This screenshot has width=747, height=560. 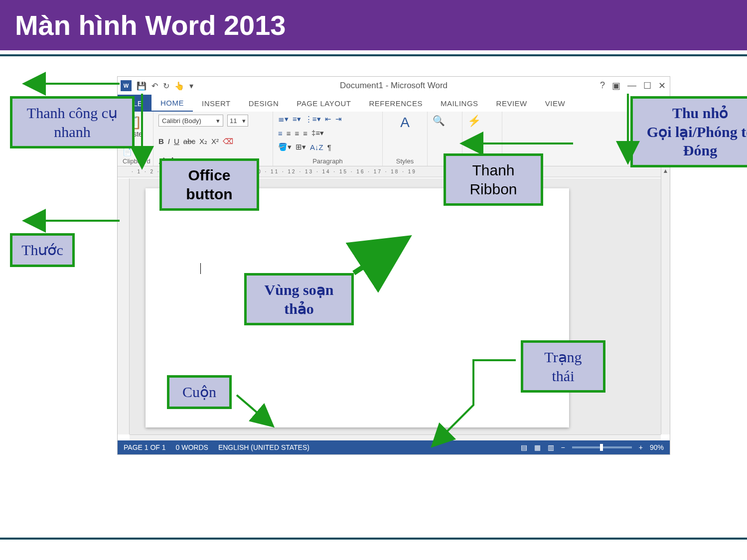 What do you see at coordinates (285, 147) in the screenshot?
I see `shading-icon: 🪣▾` at bounding box center [285, 147].